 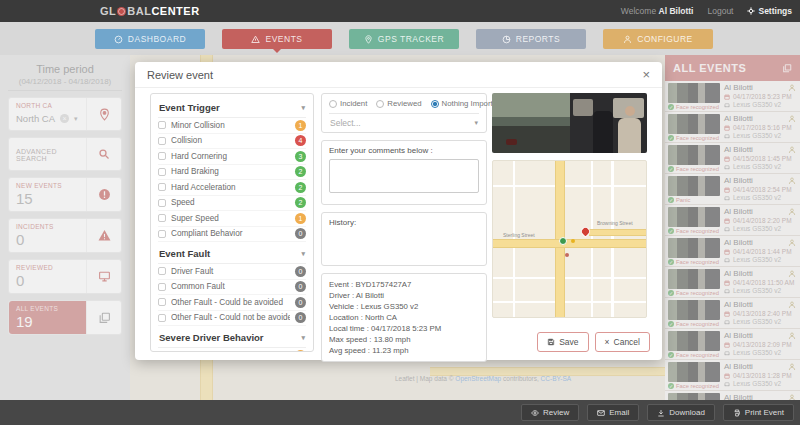 I want to click on detail-vehicle: Vehicle : Lexus GS350 v2, so click(x=404, y=306).